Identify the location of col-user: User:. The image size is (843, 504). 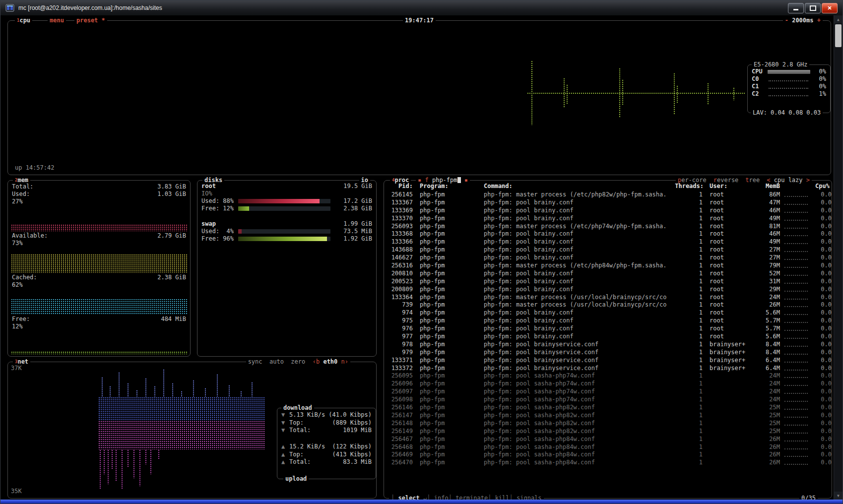
(718, 187).